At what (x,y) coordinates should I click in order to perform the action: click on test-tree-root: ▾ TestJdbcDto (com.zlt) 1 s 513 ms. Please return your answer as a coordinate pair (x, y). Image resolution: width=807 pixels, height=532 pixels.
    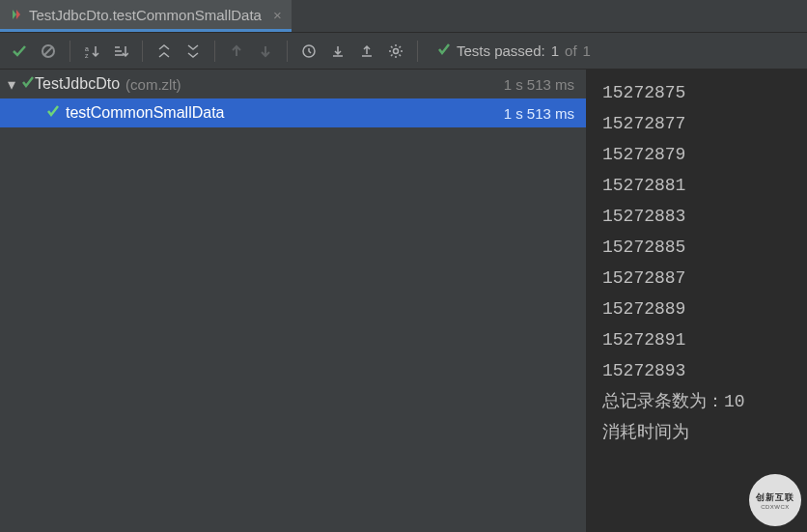
    Looking at the image, I should click on (293, 84).